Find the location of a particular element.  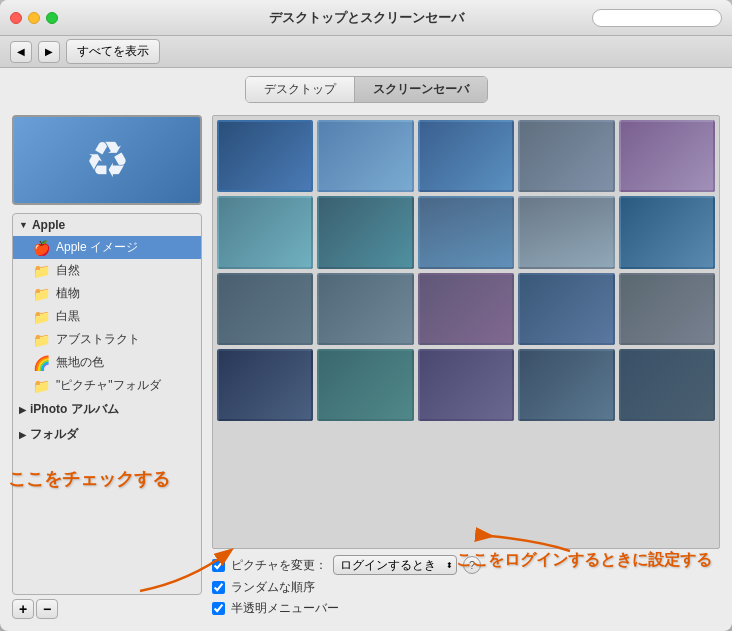

disclosure-triangle-iphoto: ▶ is located at coordinates (22, 410).